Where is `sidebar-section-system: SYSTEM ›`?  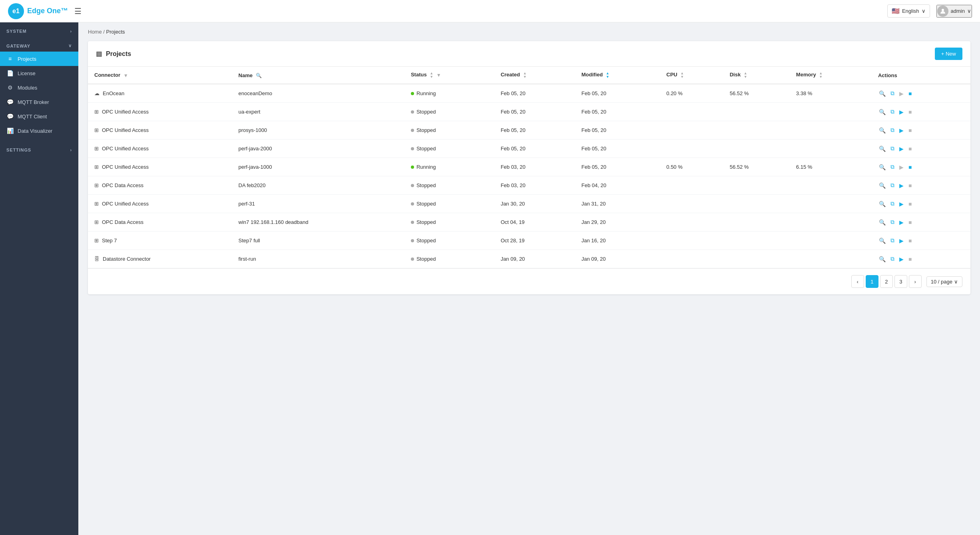 sidebar-section-system: SYSTEM › is located at coordinates (39, 30).